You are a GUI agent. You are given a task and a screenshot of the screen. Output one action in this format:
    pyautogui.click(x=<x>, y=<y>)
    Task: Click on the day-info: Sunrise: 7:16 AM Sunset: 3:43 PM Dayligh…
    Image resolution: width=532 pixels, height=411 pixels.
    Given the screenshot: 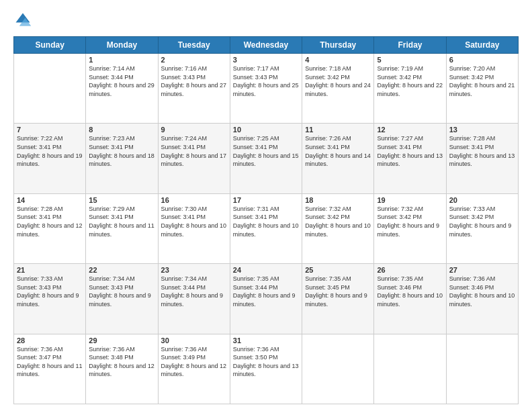 What is the action you would take?
    pyautogui.click(x=194, y=81)
    